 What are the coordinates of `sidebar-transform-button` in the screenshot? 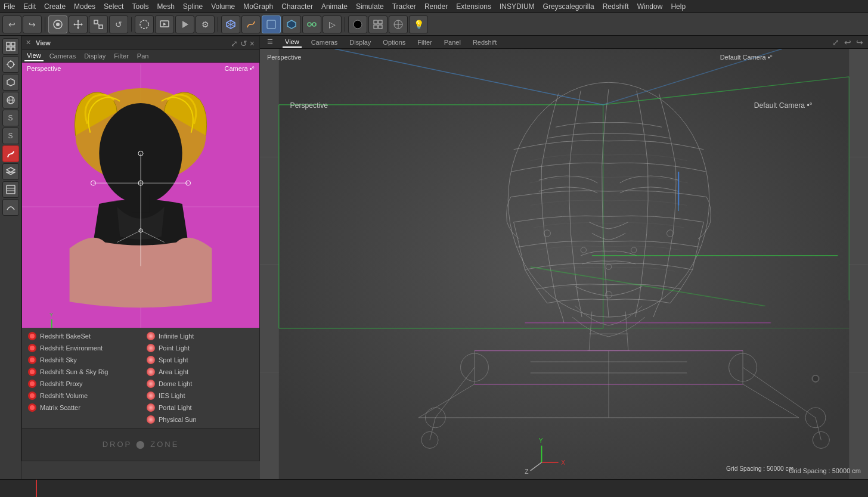 It's located at (11, 46).